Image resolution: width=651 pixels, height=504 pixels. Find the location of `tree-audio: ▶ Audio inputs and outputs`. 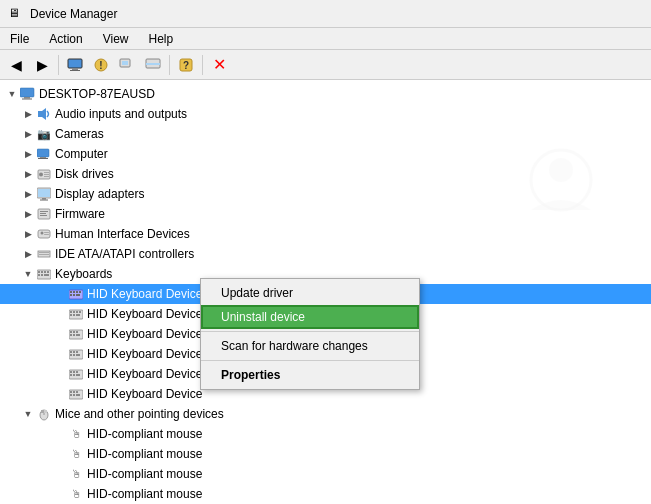

tree-audio: ▶ Audio inputs and outputs is located at coordinates (326, 114).